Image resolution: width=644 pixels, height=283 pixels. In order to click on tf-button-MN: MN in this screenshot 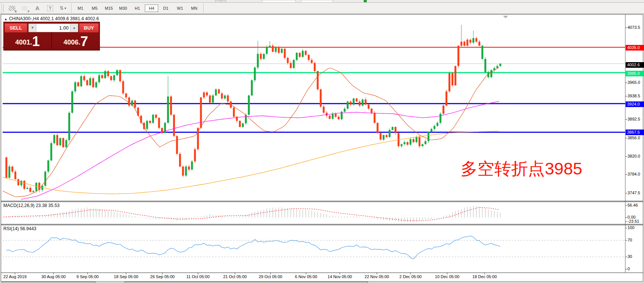, I will do `click(194, 8)`.